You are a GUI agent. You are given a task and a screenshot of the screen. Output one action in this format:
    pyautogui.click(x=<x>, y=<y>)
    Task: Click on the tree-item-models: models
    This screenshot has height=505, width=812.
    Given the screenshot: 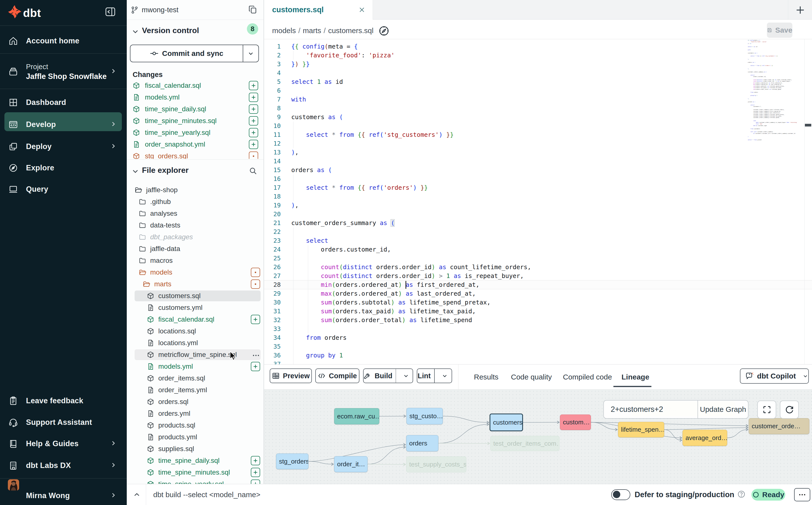 What is the action you would take?
    pyautogui.click(x=195, y=273)
    